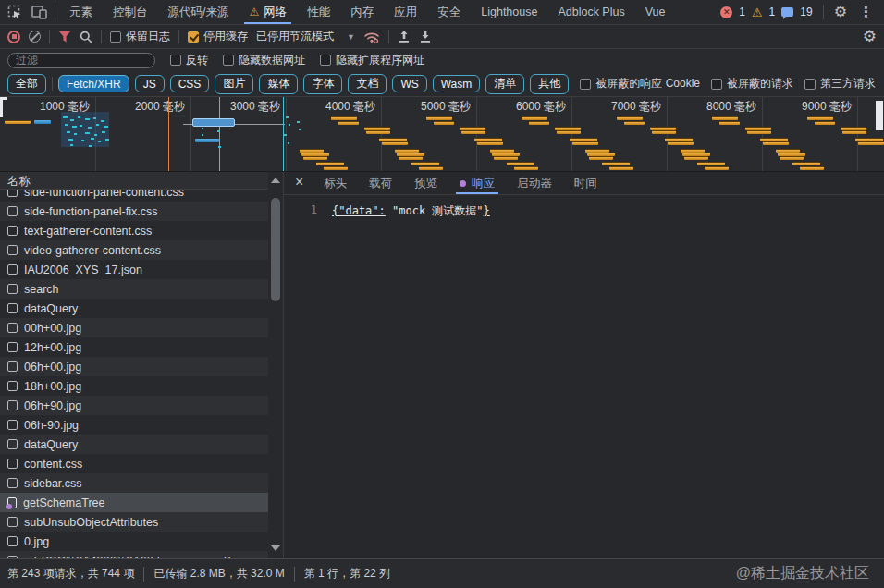 The height and width of the screenshot is (588, 884). Describe the element at coordinates (141, 181) in the screenshot. I see `name-column-header: 名称` at that location.